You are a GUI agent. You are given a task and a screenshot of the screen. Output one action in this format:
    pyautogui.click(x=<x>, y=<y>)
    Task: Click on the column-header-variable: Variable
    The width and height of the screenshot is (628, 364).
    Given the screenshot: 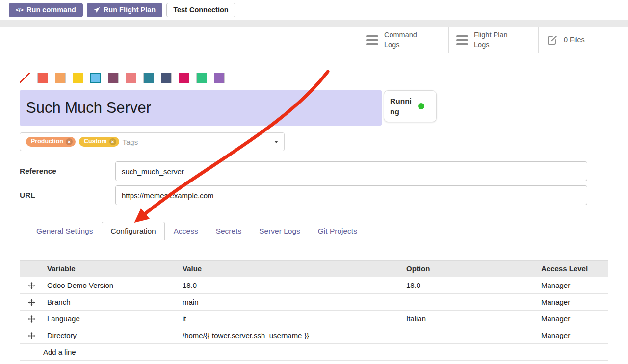 What is the action you would take?
    pyautogui.click(x=111, y=269)
    